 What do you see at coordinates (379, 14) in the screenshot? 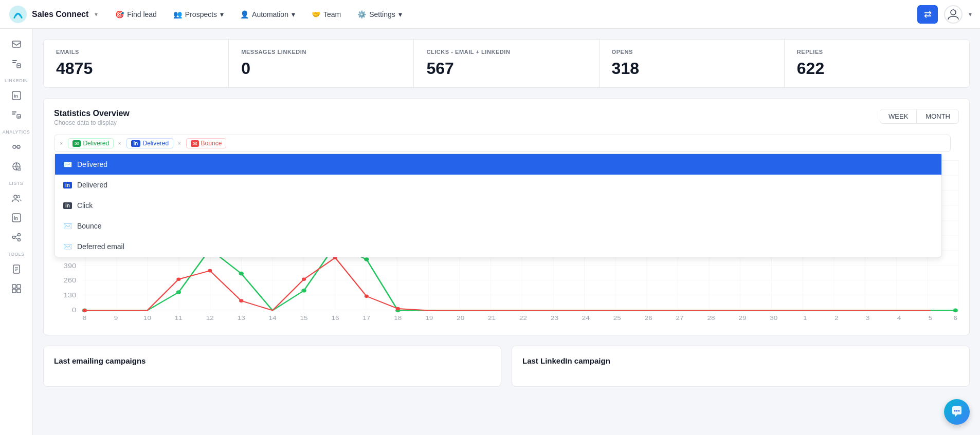
I see `nav-settings: ⚙️ Settings ▾` at bounding box center [379, 14].